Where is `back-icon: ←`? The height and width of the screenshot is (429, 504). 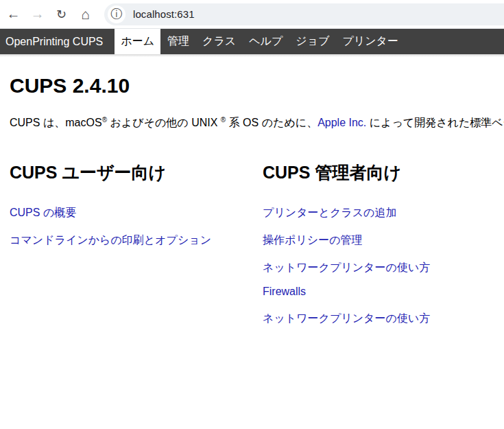
back-icon: ← is located at coordinates (14, 14).